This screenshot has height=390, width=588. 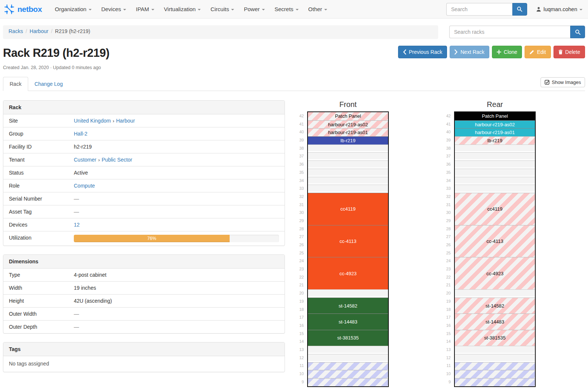 I want to click on device-label: st-14582, so click(x=348, y=306).